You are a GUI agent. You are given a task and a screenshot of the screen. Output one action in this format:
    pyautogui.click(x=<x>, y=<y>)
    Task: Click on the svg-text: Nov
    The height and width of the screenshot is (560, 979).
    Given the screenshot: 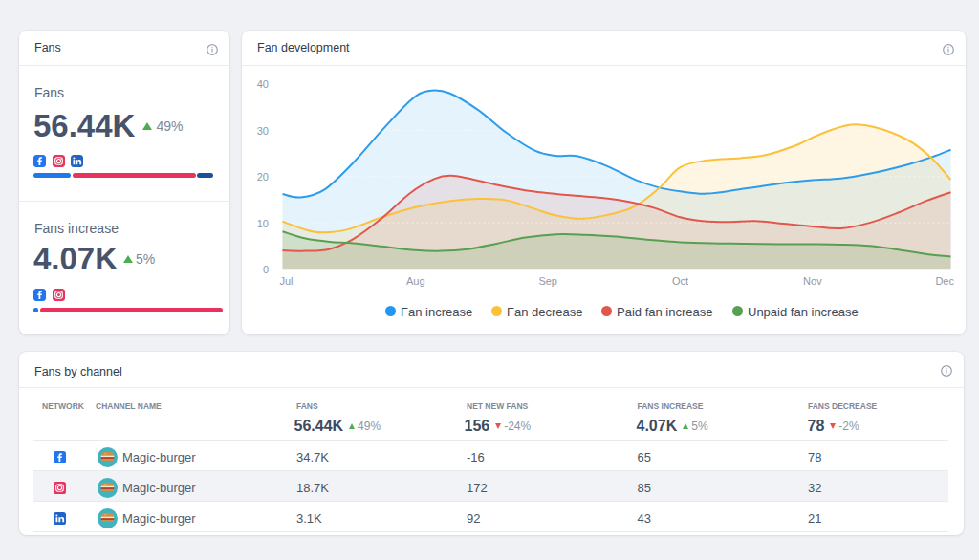 What is the action you would take?
    pyautogui.click(x=813, y=281)
    